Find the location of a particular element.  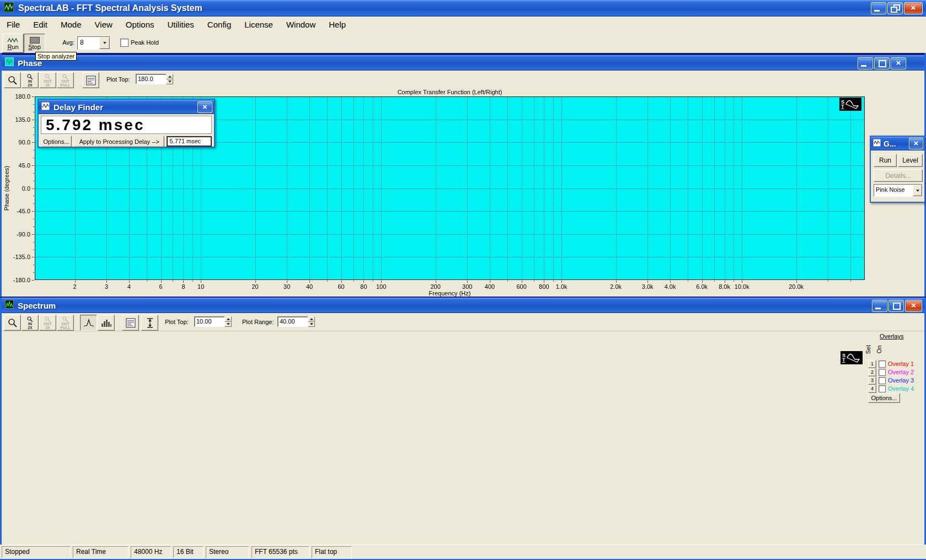

menu-item-options: Options is located at coordinates (140, 24).